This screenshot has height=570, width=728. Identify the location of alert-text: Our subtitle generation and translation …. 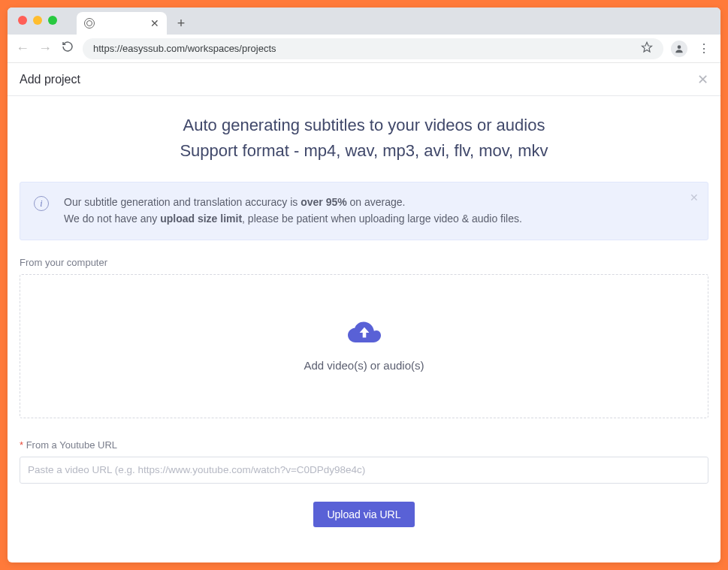
(293, 210).